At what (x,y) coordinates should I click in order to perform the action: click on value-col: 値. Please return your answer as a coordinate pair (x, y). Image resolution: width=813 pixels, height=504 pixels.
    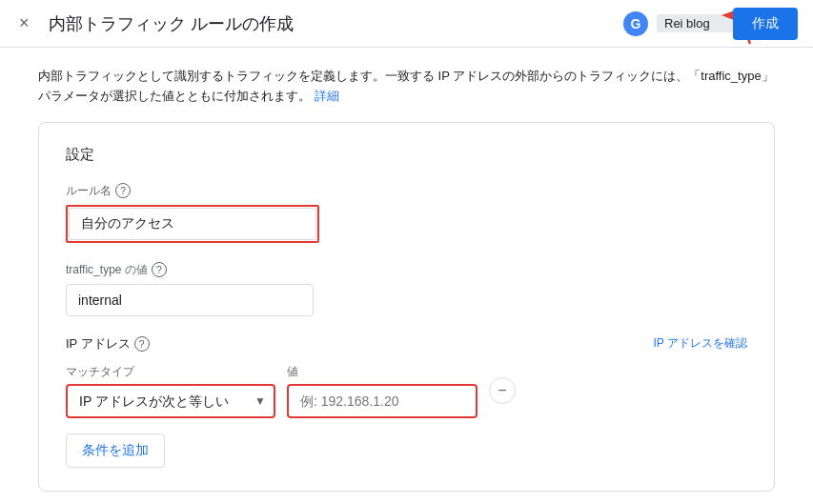
    Looking at the image, I should click on (382, 391).